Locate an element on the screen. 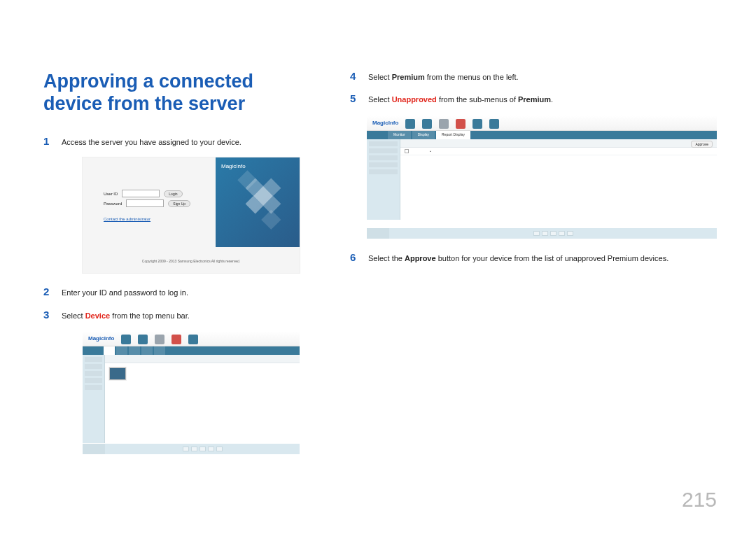  login-graphic: MagicInfo is located at coordinates (258, 202).